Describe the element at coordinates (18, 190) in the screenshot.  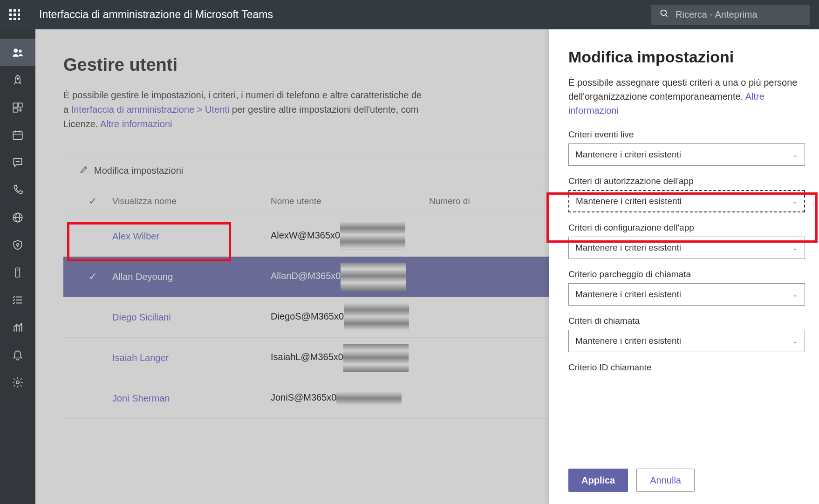
I see `nav-phone-icon` at that location.